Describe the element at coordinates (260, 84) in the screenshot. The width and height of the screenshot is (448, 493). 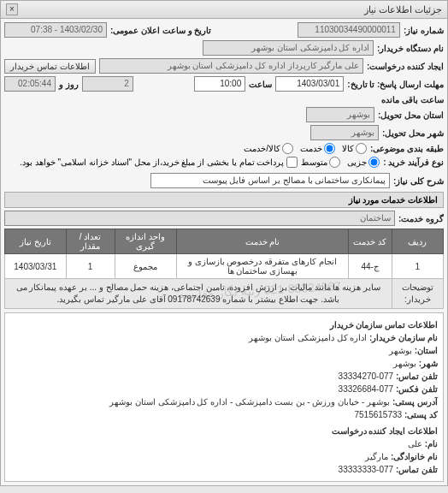
I see `time-label: ساعت` at that location.